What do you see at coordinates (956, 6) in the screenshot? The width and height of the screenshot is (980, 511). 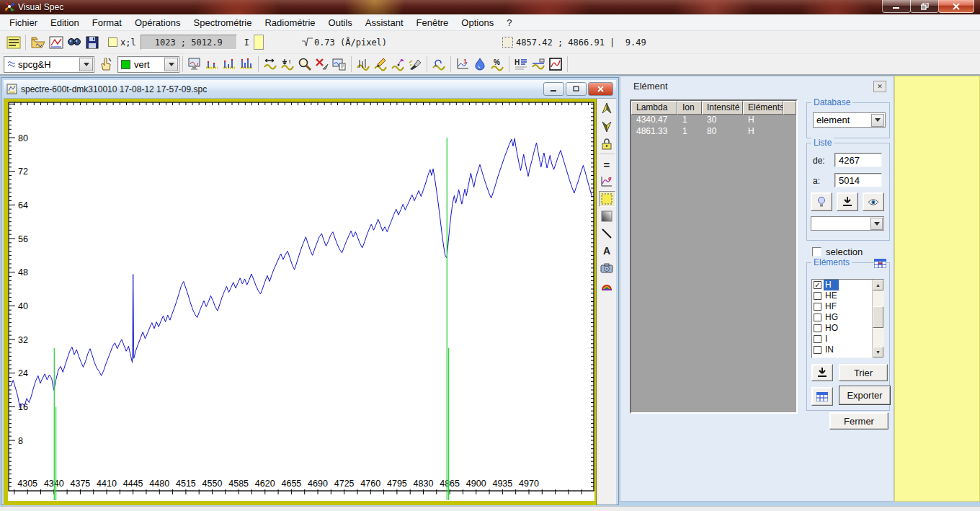 I see `close-button` at bounding box center [956, 6].